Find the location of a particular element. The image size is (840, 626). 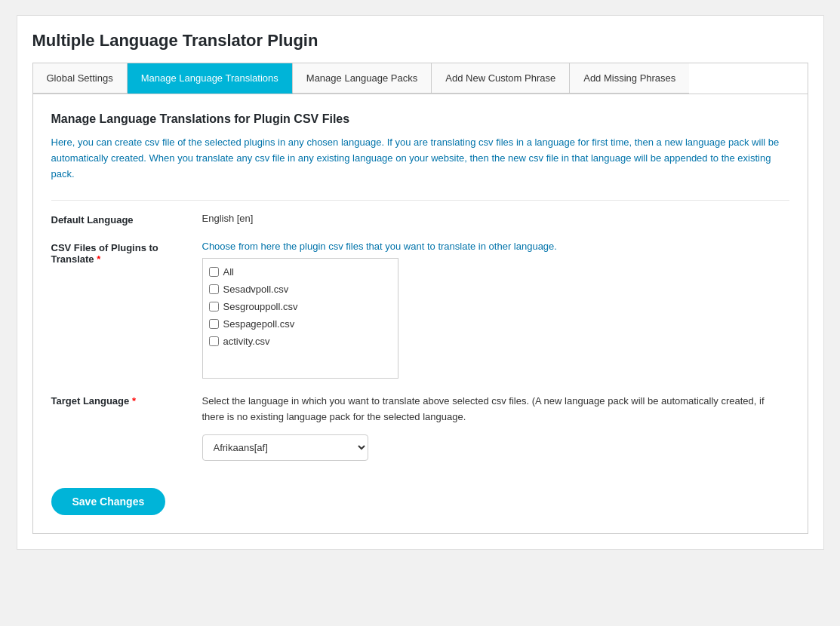

section-title: Manage Language Translations for Plugin … is located at coordinates (420, 119).